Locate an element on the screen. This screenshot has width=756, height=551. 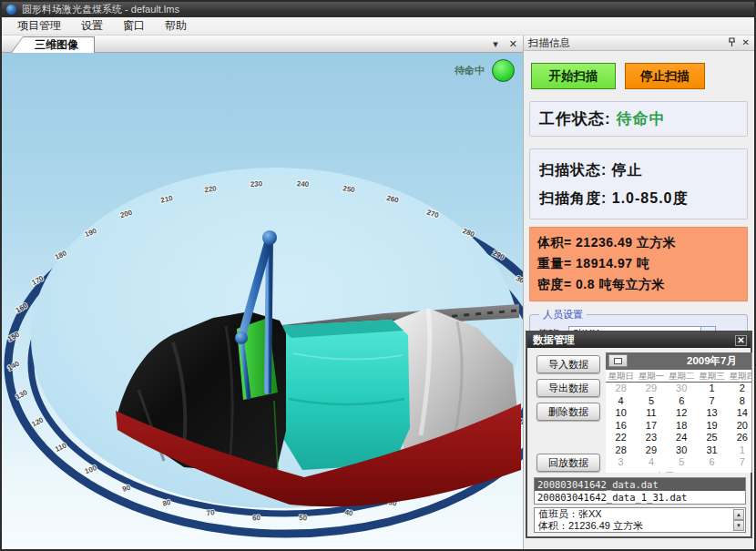
start-scan-button: 开始扫描 is located at coordinates (574, 77).